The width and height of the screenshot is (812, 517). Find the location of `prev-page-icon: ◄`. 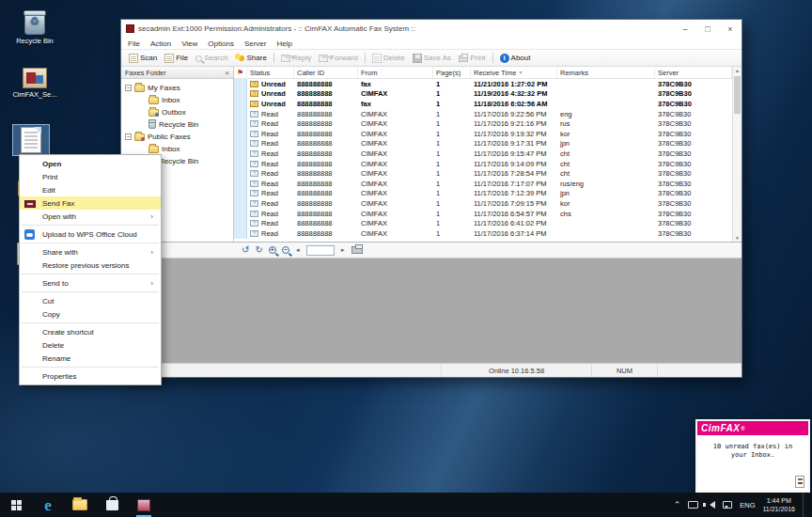

prev-page-icon: ◄ is located at coordinates (298, 250).